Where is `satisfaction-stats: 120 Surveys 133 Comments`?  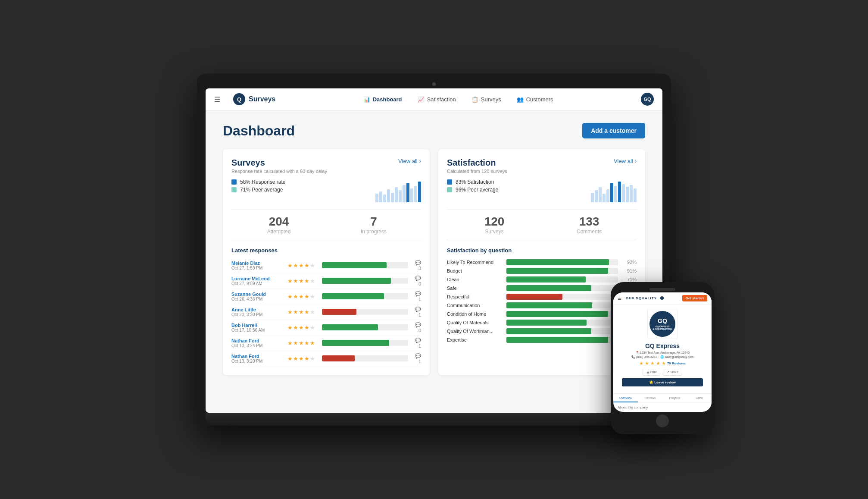
satisfaction-stats: 120 Surveys 133 Comments is located at coordinates (542, 225).